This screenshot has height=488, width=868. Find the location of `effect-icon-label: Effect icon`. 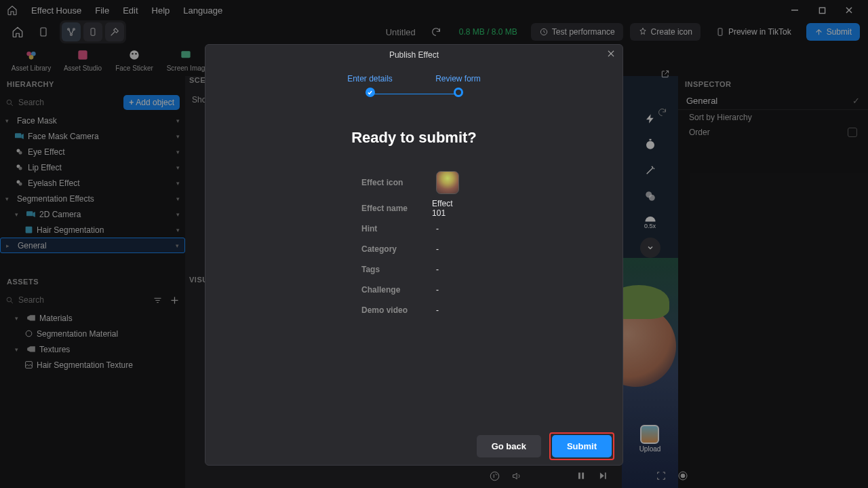

effect-icon-label: Effect icon is located at coordinates (399, 183).